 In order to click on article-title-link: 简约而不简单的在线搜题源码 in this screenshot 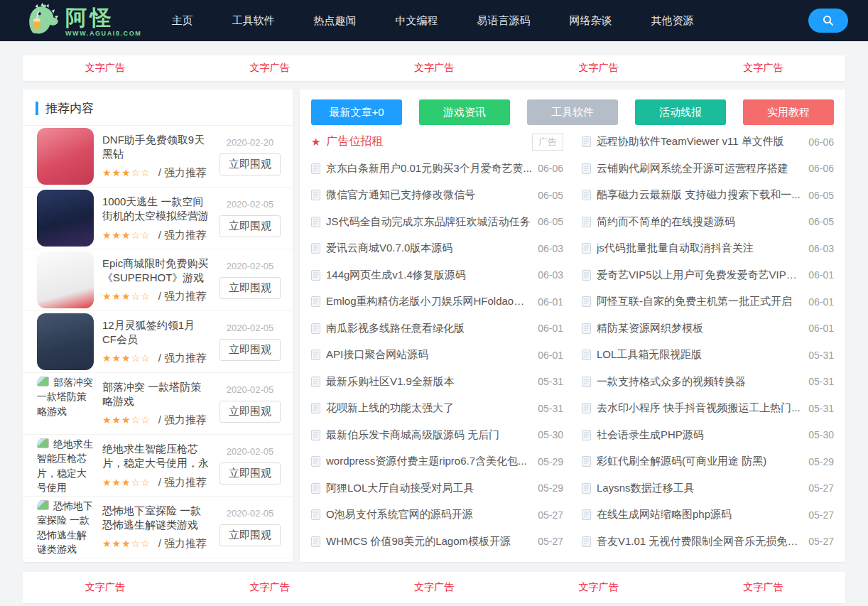, I will do `click(700, 222)`.